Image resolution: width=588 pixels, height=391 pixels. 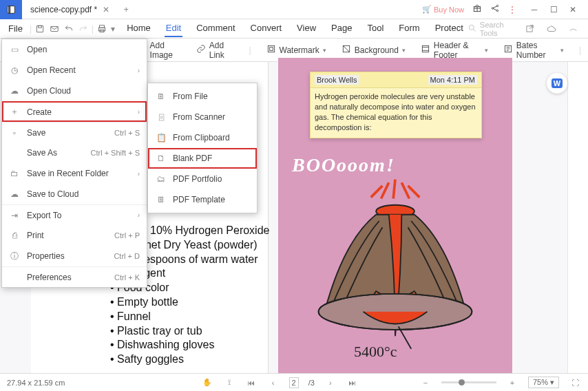 What do you see at coordinates (207, 383) in the screenshot?
I see `hand-tool-icon: ✋` at bounding box center [207, 383].